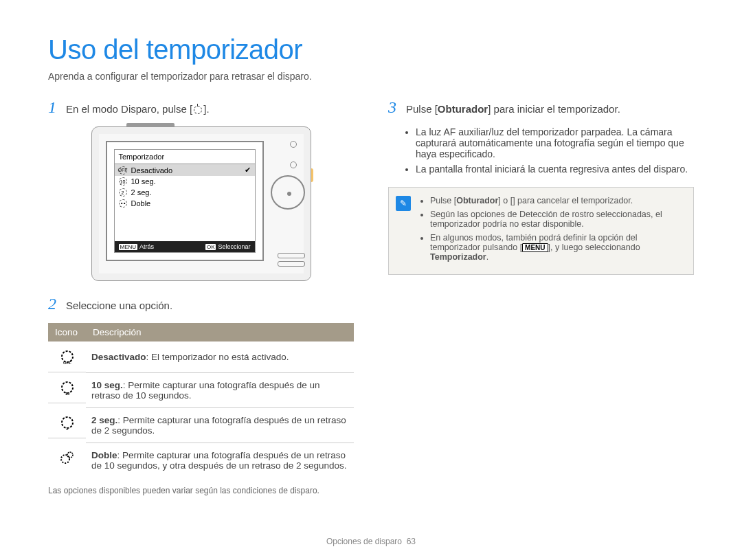  Describe the element at coordinates (558, 219) in the screenshot. I see `list-item: Según las opciones de Detección de rostr…` at that location.